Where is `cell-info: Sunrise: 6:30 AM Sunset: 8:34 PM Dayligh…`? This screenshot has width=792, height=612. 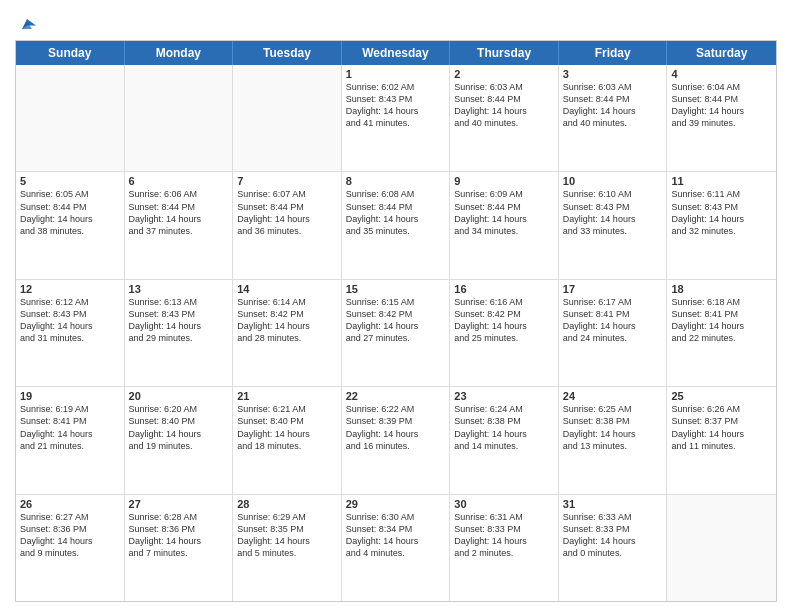
cell-info: Sunrise: 6:30 AM Sunset: 8:34 PM Dayligh… is located at coordinates (396, 536).